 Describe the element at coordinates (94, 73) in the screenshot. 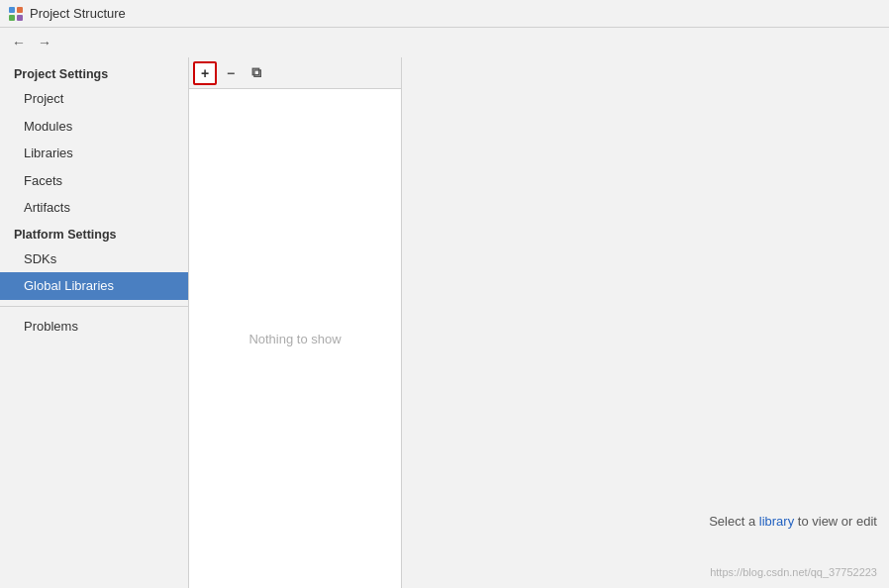

I see `project-settings-header: Project Settings` at that location.